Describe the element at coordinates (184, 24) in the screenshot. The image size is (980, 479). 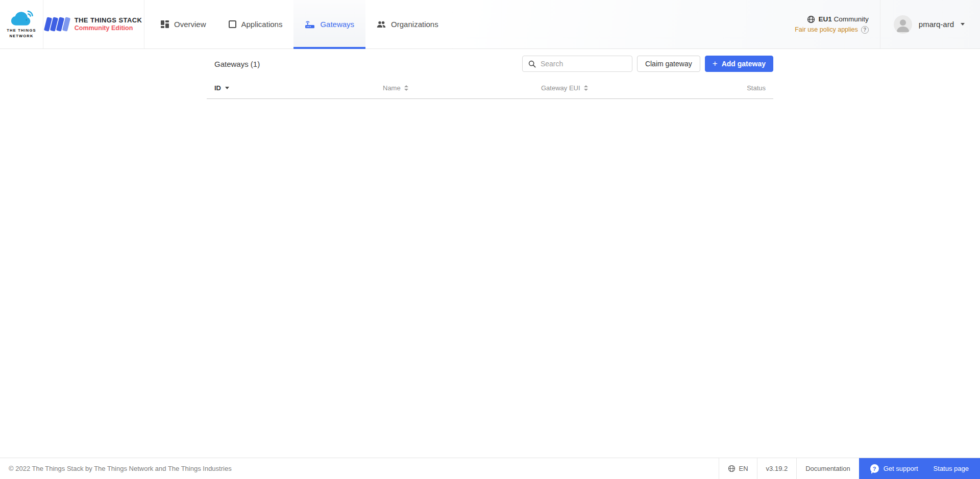
I see `tab-overview: Overview` at that location.